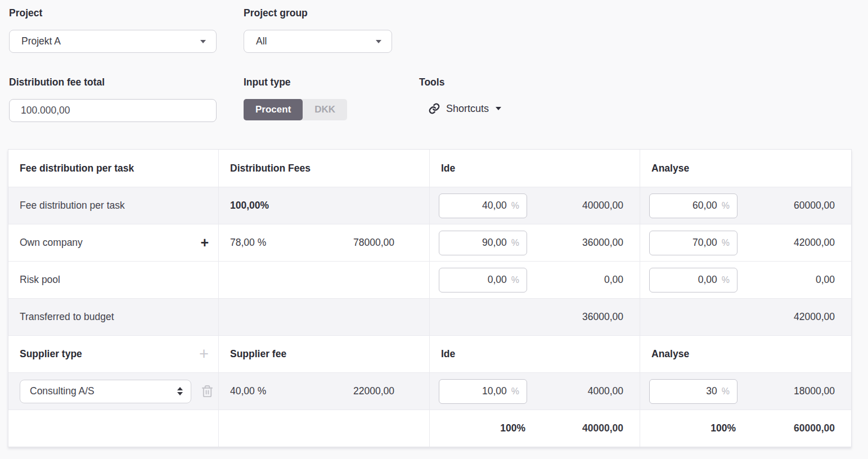 This screenshot has height=459, width=868. Describe the element at coordinates (392, 243) in the screenshot. I see `own-company-fee-amount: 78000,00` at that location.